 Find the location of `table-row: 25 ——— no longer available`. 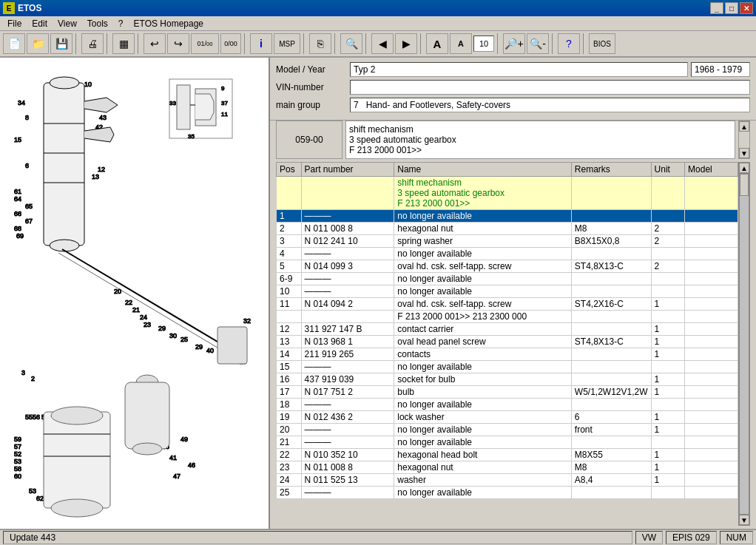

table-row: 25 ——— no longer available is located at coordinates (507, 492).